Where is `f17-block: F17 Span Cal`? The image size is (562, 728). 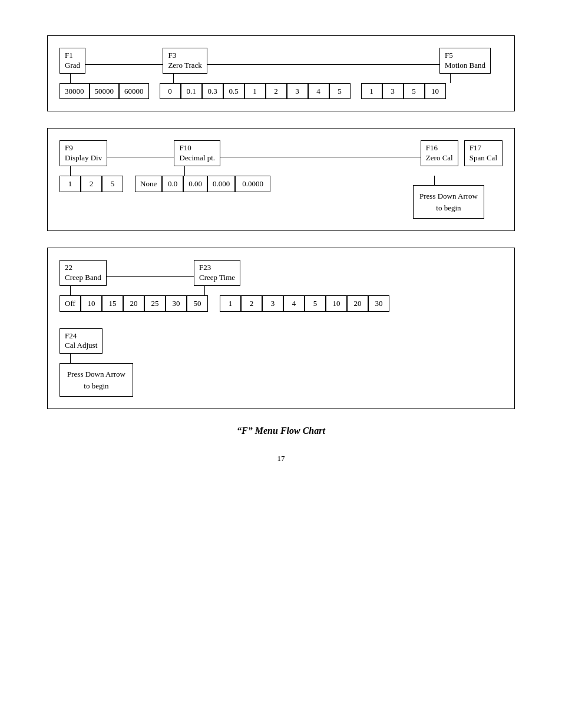 f17-block: F17 Span Cal is located at coordinates (483, 153).